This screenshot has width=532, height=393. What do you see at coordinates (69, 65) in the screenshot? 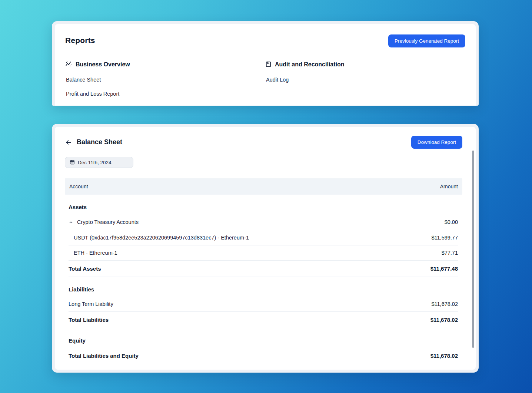
I see `sparkline-chart-icon` at bounding box center [69, 65].